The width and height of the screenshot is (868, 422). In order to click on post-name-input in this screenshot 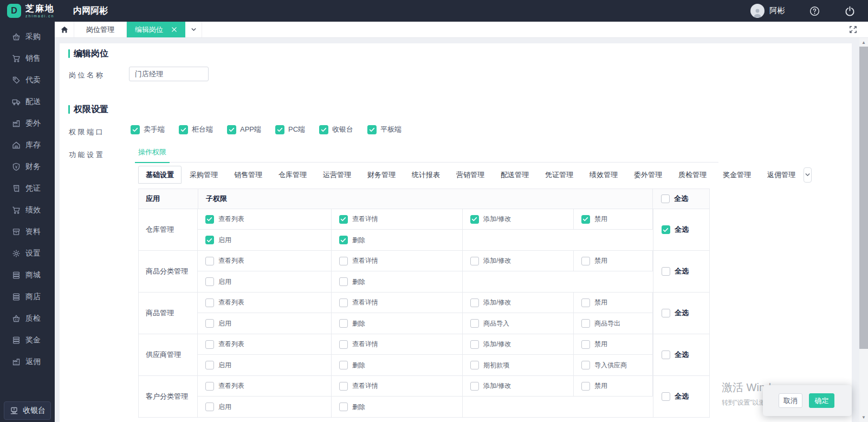, I will do `click(169, 74)`.